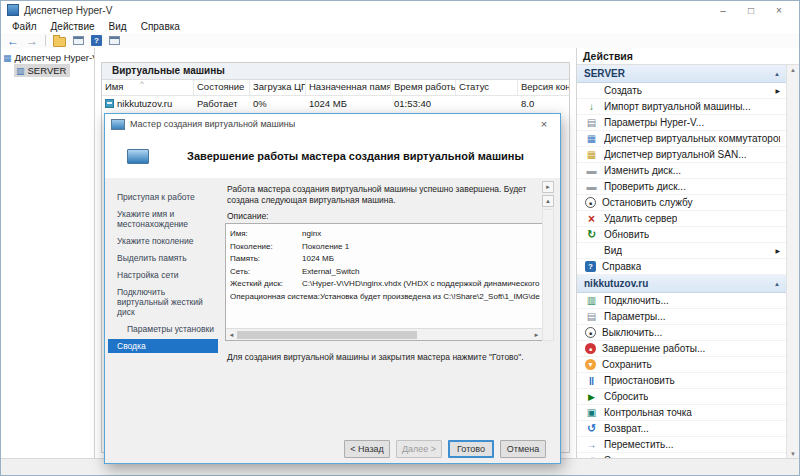 Image resolution: width=800 pixels, height=476 pixels. Describe the element at coordinates (692, 138) in the screenshot. I see `action-item-label: Диспетчер виртуальных коммутаторов...` at that location.